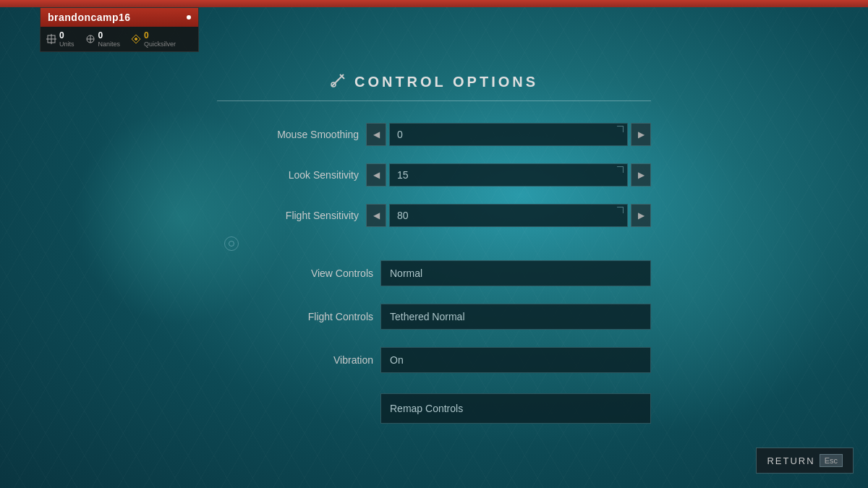 The height and width of the screenshot is (488, 868). Describe the element at coordinates (338, 82) in the screenshot. I see `wrench-icon` at that location.